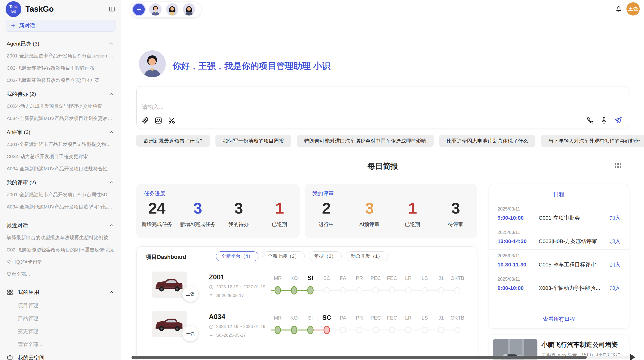  What do you see at coordinates (239, 208) in the screenshot?
I see `stat-value: 3` at bounding box center [239, 208].